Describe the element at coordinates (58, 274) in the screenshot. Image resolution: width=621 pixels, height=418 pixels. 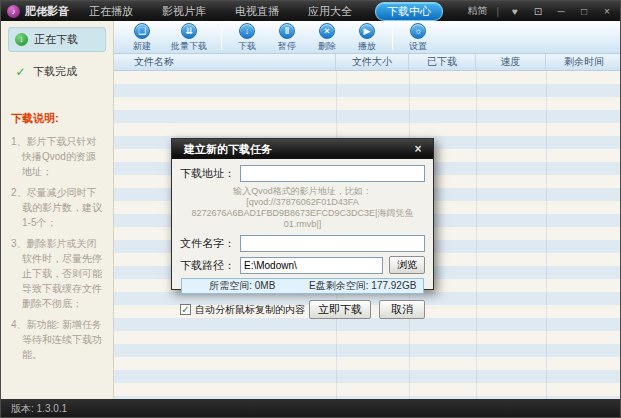
I see `note-item: 3、删除影片或关闭软件时，尽量先停止下载，否则可能导致下载缓存文件删除不彻底；` at that location.